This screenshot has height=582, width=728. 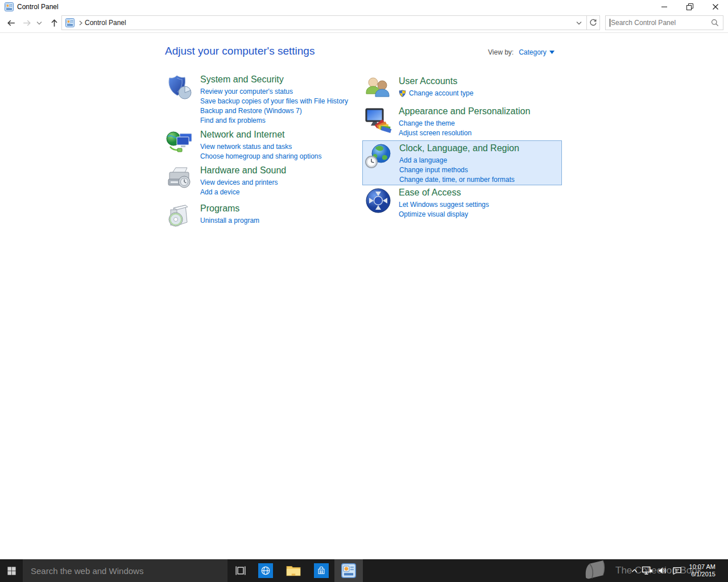 What do you see at coordinates (11, 571) in the screenshot?
I see `start-button` at bounding box center [11, 571].